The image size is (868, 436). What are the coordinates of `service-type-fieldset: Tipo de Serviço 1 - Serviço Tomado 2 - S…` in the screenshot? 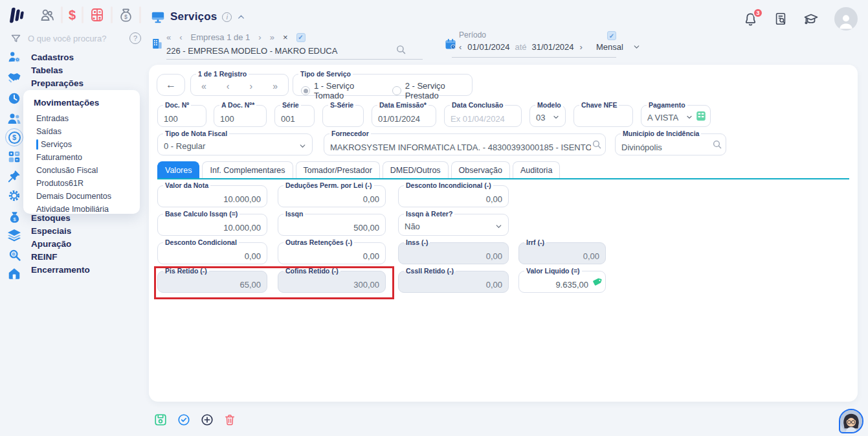 It's located at (383, 85).